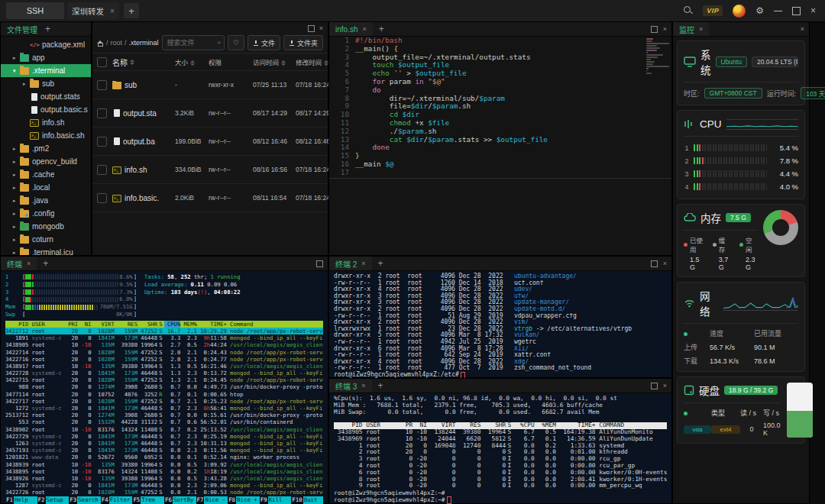  I want to click on tree-item-.pm2: ▸.pm2, so click(46, 148).